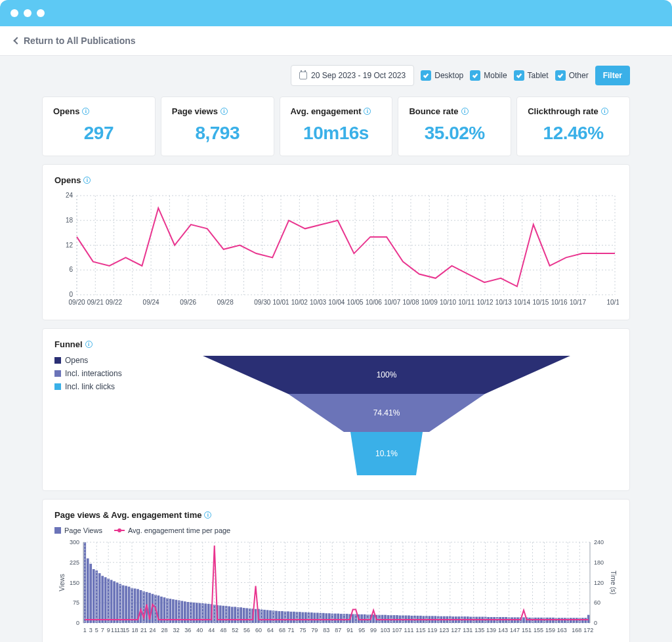 This screenshot has width=672, height=642. I want to click on svg-text: 10/01, so click(281, 302).